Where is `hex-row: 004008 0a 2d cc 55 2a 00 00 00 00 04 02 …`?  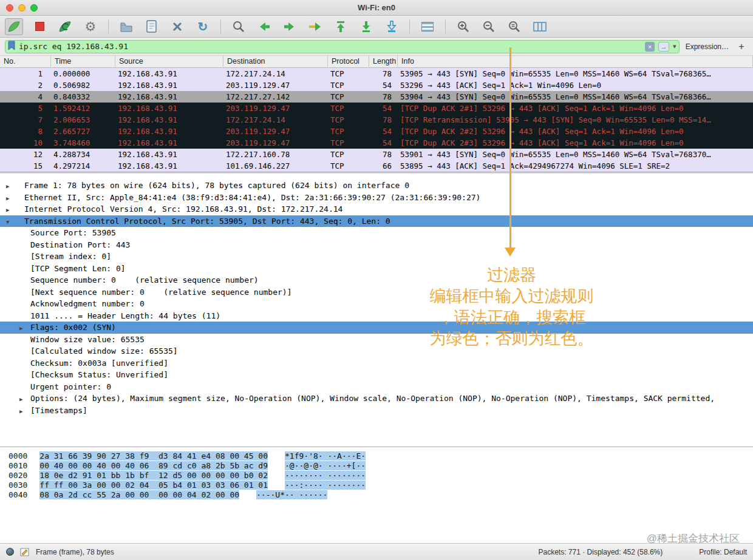 hex-row: 004008 0a 2d cc 55 2a 00 00 00 00 04 02 … is located at coordinates (376, 495).